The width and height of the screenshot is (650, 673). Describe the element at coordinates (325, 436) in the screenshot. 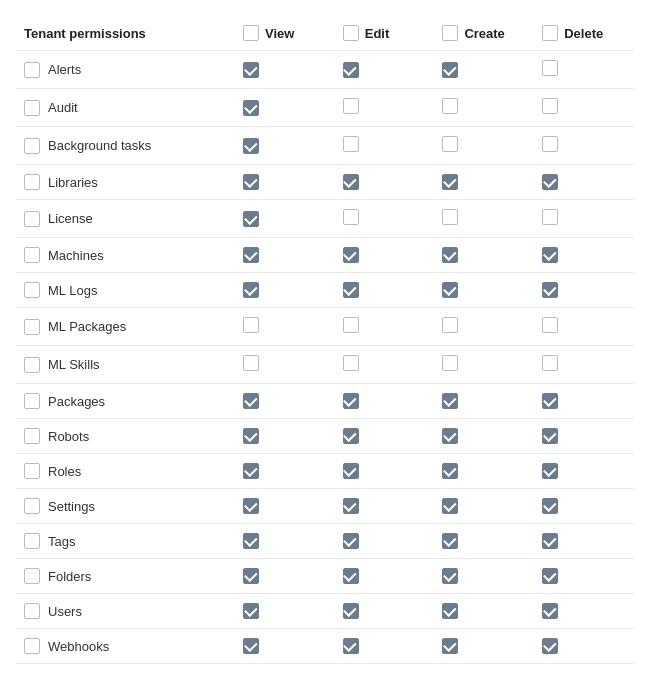

I see `table-row: Robots` at that location.